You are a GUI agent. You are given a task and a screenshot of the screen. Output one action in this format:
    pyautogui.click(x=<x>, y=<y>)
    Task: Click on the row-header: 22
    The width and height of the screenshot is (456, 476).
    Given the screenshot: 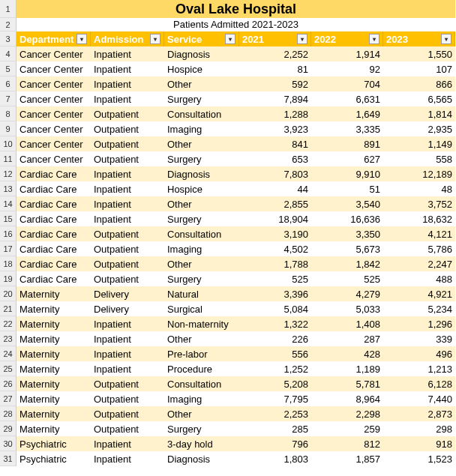 What is the action you would take?
    pyautogui.click(x=8, y=324)
    